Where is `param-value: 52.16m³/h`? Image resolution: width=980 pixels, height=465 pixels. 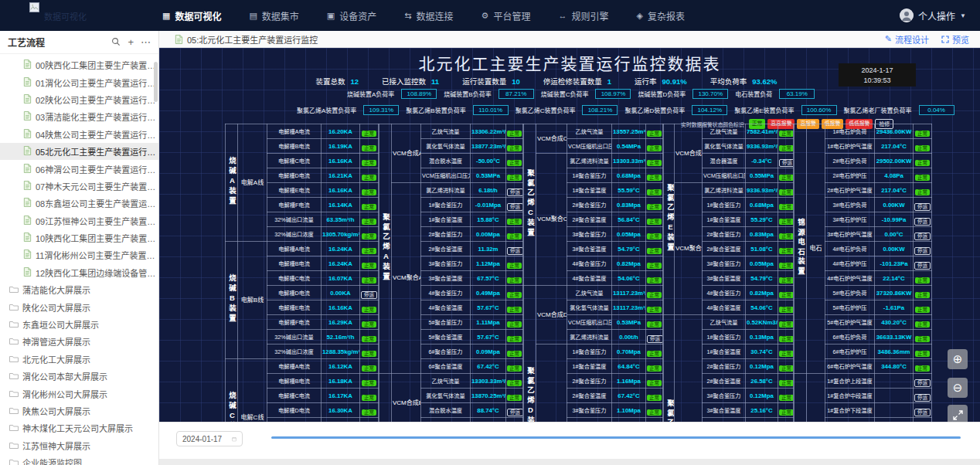 param-value: 52.16m³/h is located at coordinates (341, 337).